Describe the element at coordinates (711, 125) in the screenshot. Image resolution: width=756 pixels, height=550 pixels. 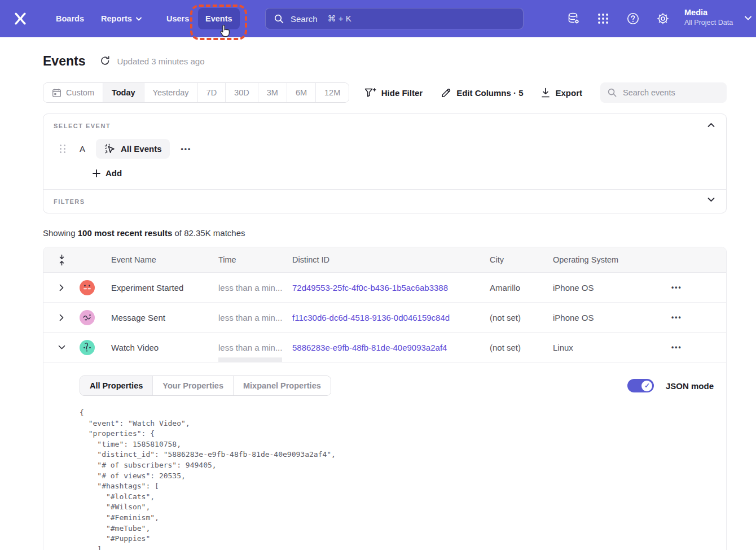
I see `collapse-section-chevron-up-icon` at that location.